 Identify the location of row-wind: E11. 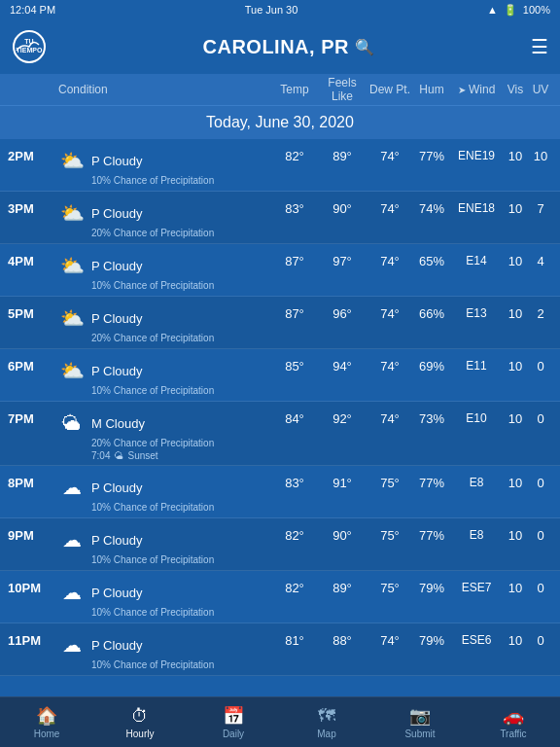
(476, 365).